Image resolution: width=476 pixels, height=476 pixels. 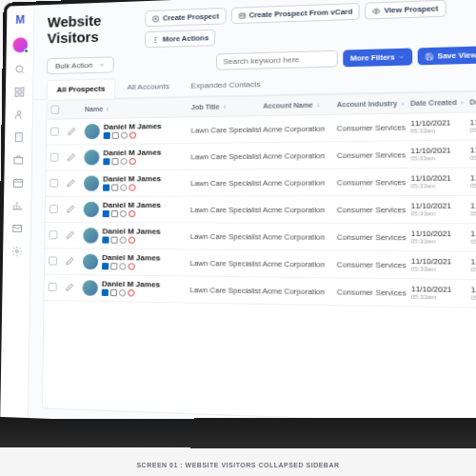 I want to click on row-avatar, so click(x=91, y=157).